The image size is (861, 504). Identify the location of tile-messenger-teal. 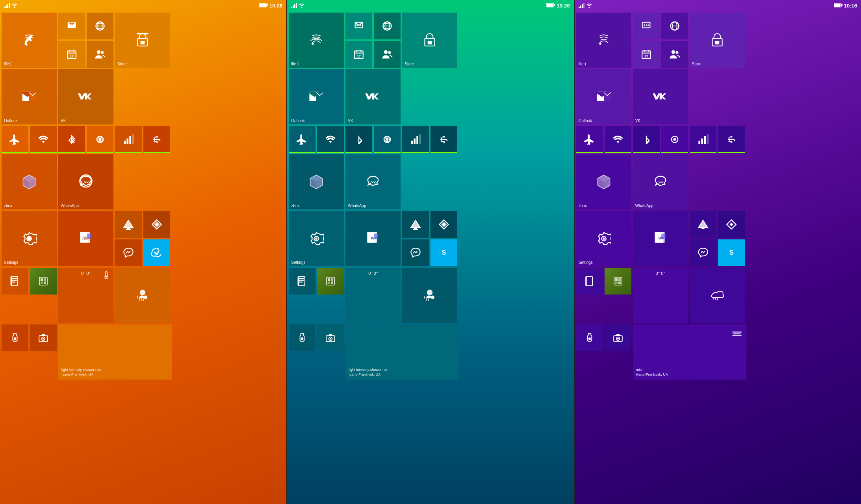
(416, 253).